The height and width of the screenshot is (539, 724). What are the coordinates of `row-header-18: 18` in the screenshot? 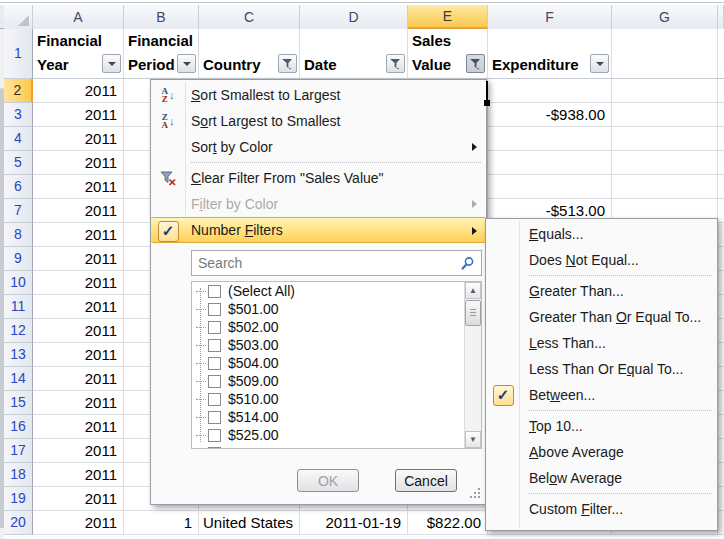 It's located at (18, 475).